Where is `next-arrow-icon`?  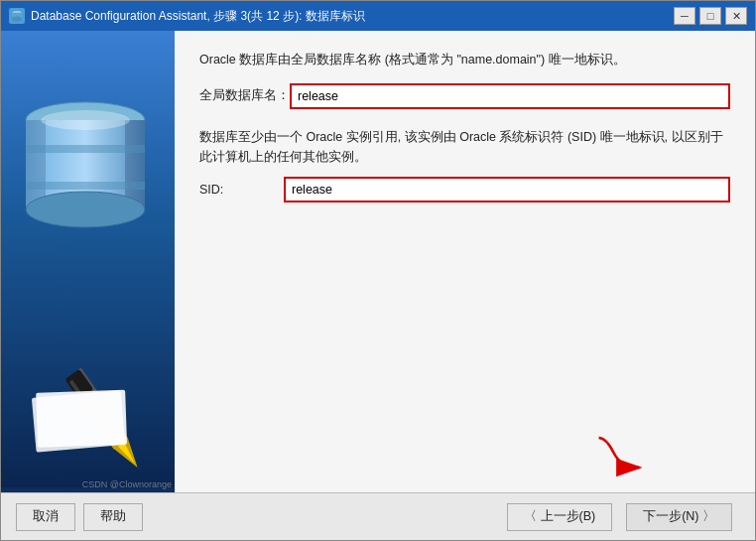
next-arrow-icon is located at coordinates (621, 453).